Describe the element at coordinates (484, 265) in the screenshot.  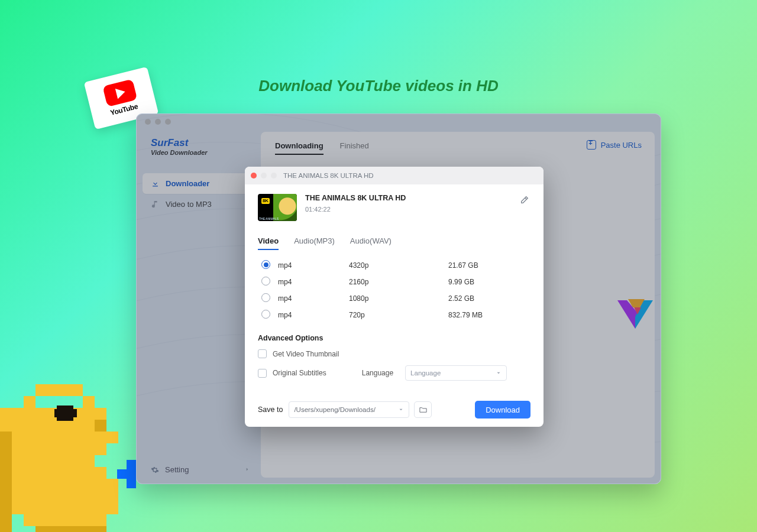
I see `format-size: 21.67 GB` at that location.